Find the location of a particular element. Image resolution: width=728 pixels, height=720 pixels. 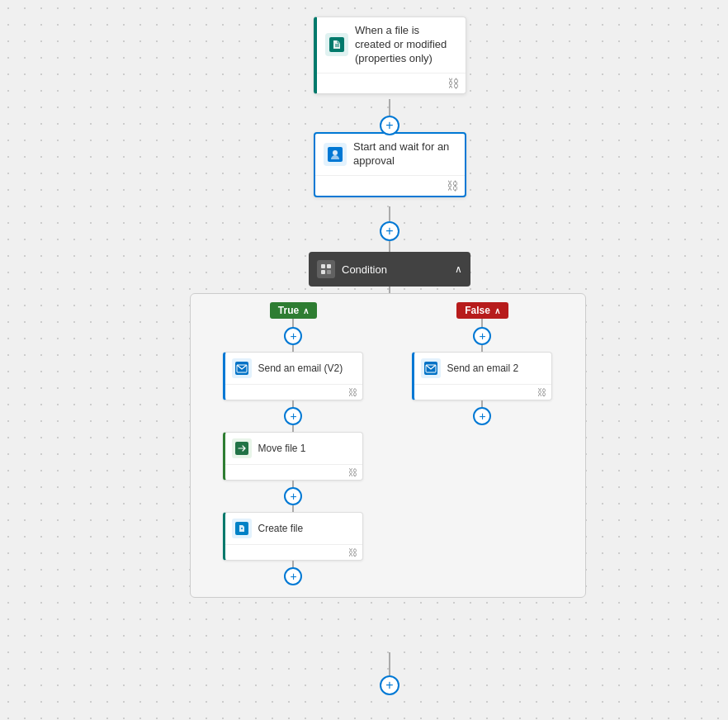

true-branch-col: True ∧ + is located at coordinates (294, 444).